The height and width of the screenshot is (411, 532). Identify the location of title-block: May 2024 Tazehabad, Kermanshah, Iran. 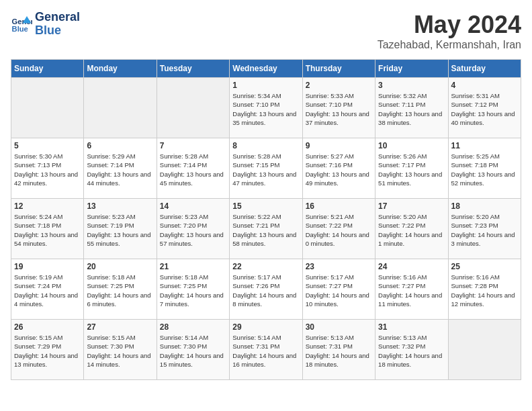
(449, 31).